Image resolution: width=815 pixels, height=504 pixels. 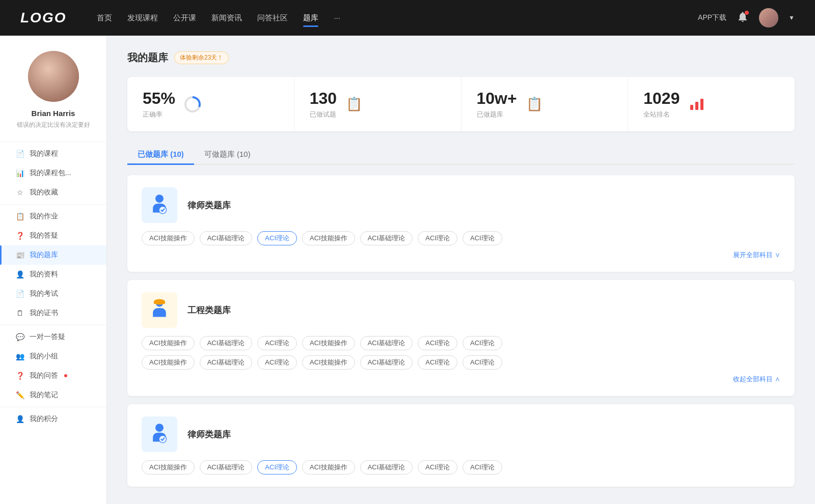 What do you see at coordinates (53, 142) in the screenshot?
I see `sidebar-divider-top` at bounding box center [53, 142].